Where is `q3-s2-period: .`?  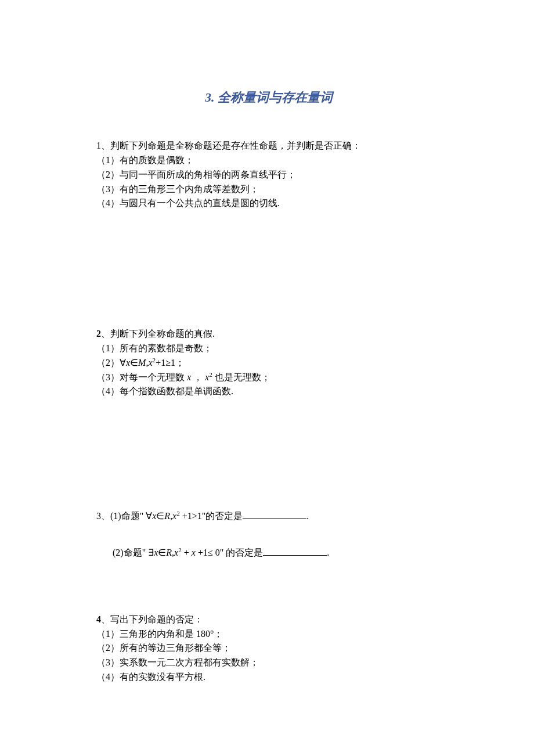
q3-s2-period: . is located at coordinates (328, 553).